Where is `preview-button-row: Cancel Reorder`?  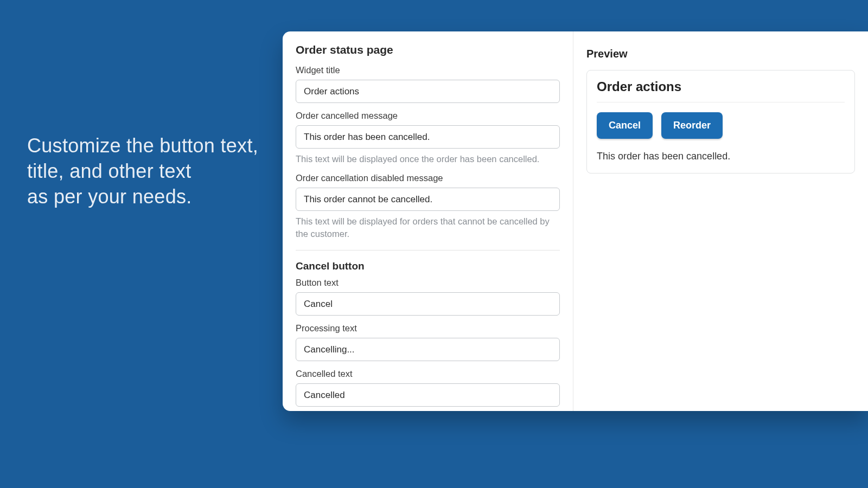 preview-button-row: Cancel Reorder is located at coordinates (720, 126).